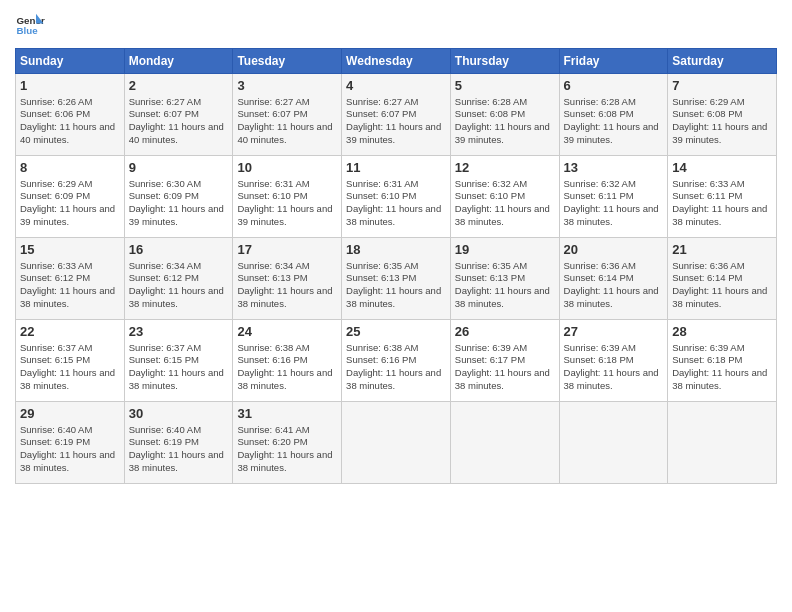 The height and width of the screenshot is (612, 792). Describe the element at coordinates (287, 86) in the screenshot. I see `day-number: 3` at that location.